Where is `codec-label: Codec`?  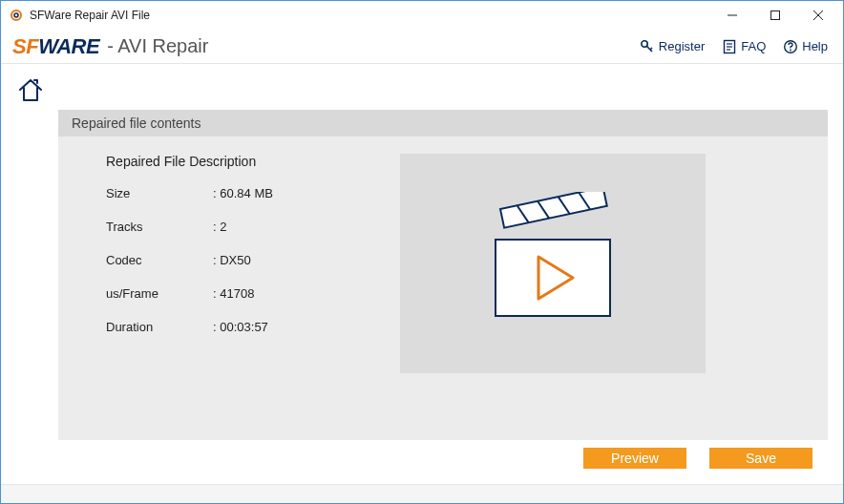
codec-label: Codec is located at coordinates (159, 260).